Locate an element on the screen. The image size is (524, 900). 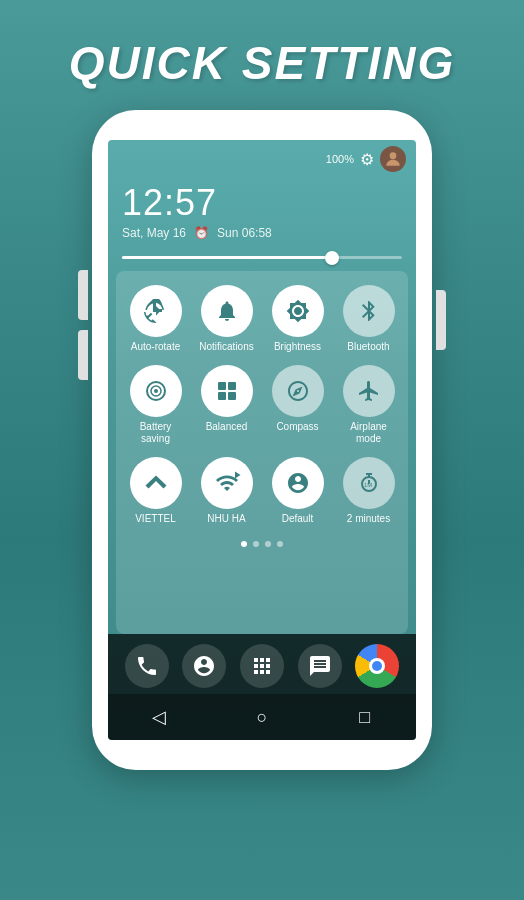
brightness-icon is located at coordinates (298, 311).